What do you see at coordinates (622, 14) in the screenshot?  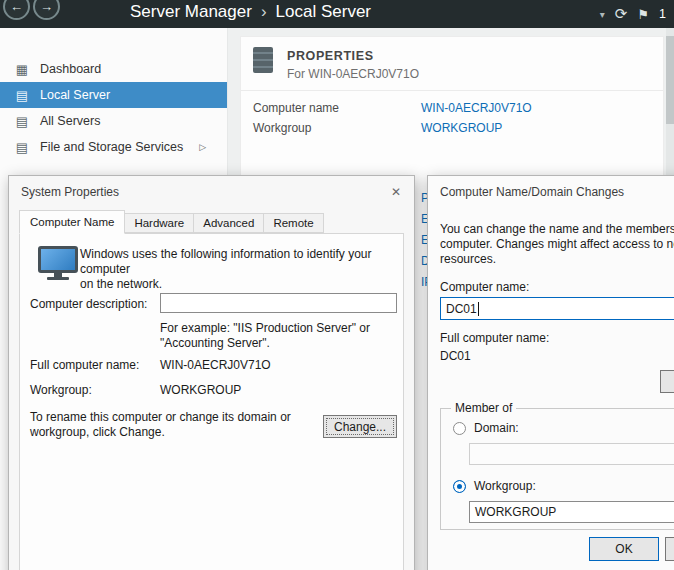 I see `refresh-icon: ⟳` at bounding box center [622, 14].